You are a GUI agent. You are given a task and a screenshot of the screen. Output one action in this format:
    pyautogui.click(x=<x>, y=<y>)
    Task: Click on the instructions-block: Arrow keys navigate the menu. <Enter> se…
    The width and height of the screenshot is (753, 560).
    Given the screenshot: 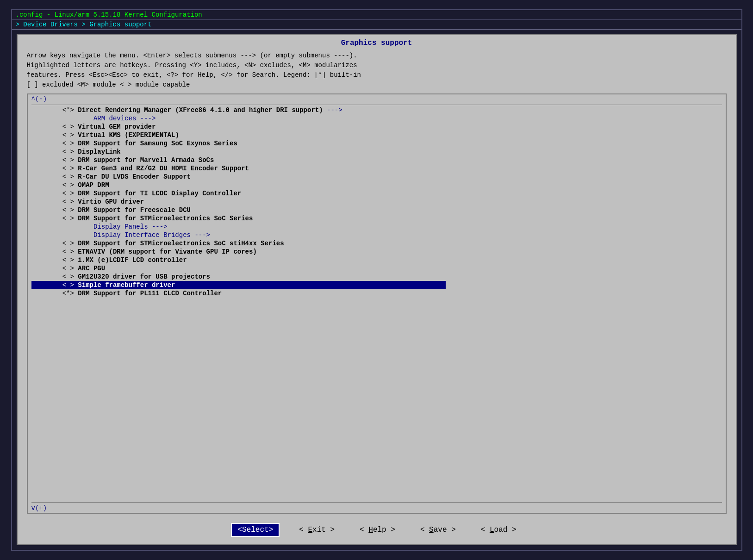 What is the action you would take?
    pyautogui.click(x=377, y=70)
    